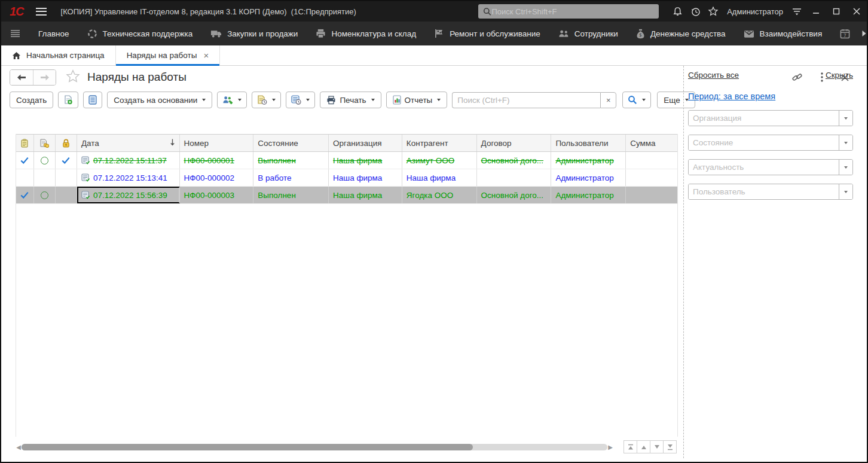 The width and height of the screenshot is (868, 463). Describe the element at coordinates (209, 160) in the screenshot. I see `cell-text: НФ00-000001` at that location.